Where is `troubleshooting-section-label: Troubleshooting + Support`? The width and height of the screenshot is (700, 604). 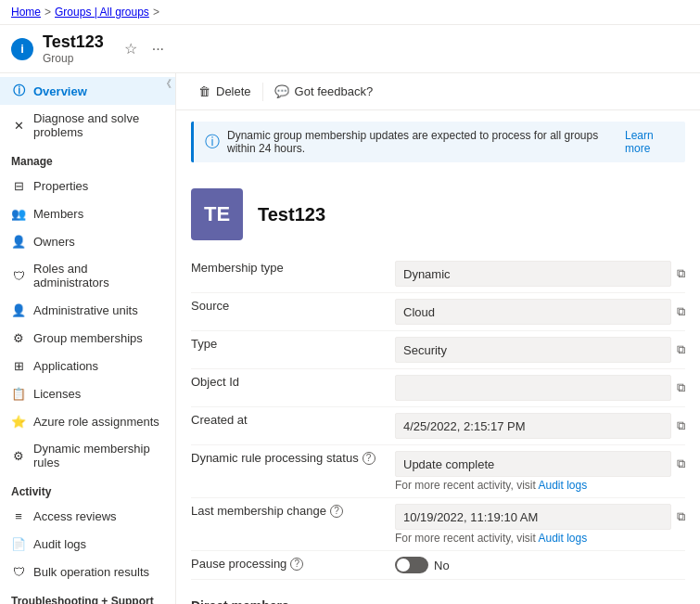 troubleshooting-section-label: Troubleshooting + Support is located at coordinates (87, 595).